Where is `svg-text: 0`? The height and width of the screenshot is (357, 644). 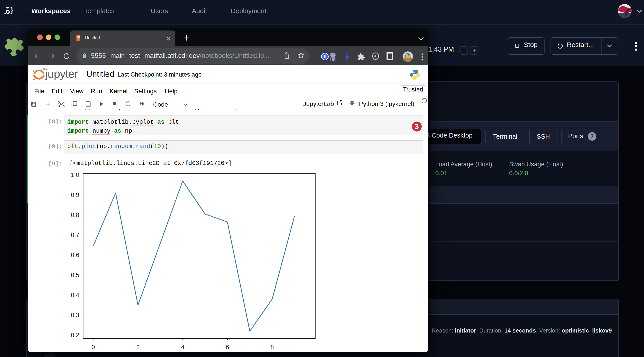
svg-text: 0 is located at coordinates (93, 347).